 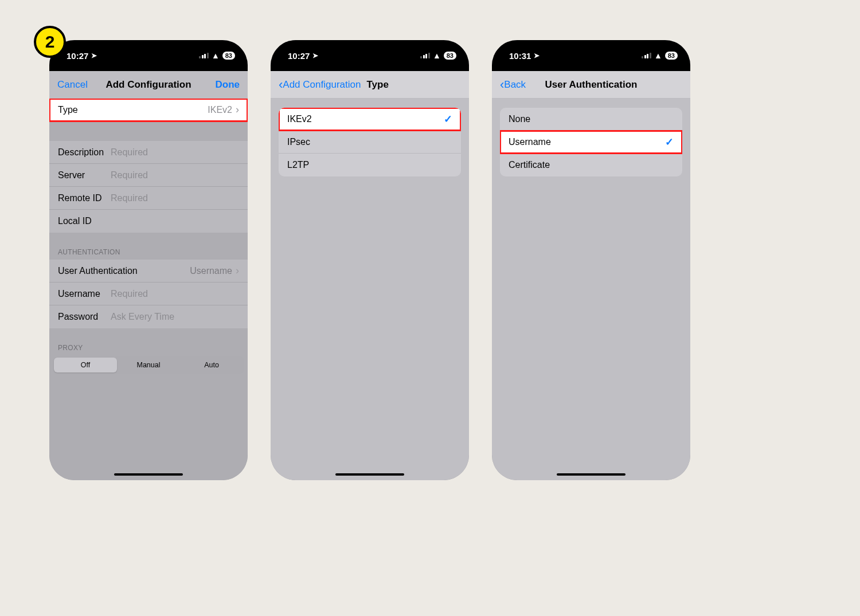 What do you see at coordinates (148, 221) in the screenshot?
I see `local-id-row: Local ID` at bounding box center [148, 221].